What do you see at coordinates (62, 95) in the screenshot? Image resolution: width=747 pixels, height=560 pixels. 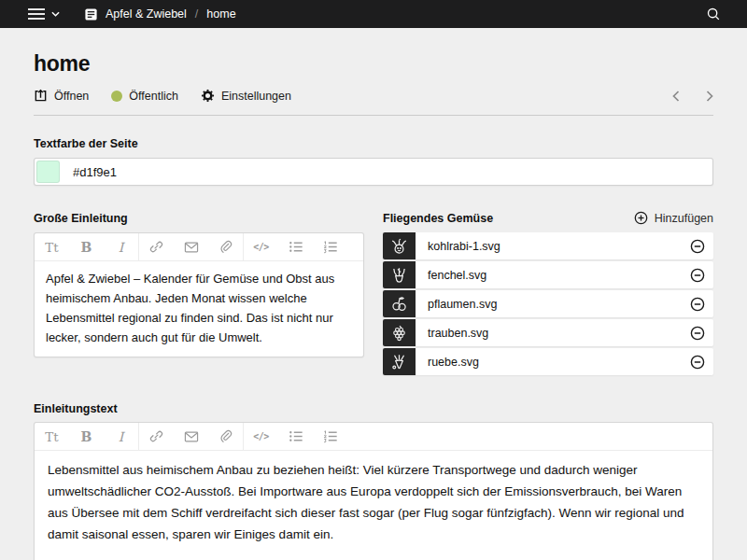 I see `open-button: Öffnen` at bounding box center [62, 95].